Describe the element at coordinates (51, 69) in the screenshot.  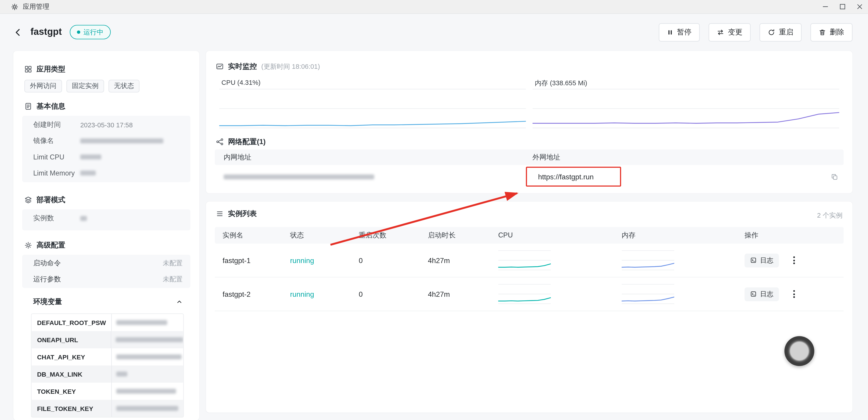
I see `app-type-title: 应用类型` at that location.